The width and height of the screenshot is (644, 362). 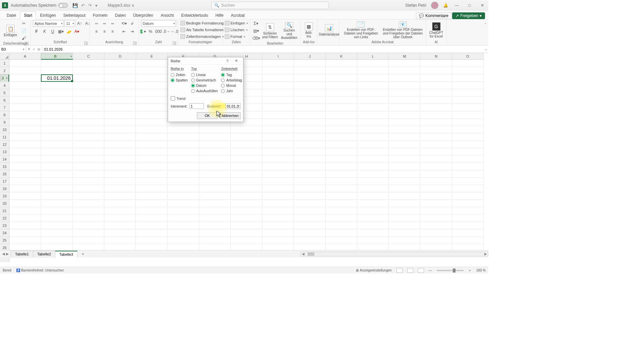 What do you see at coordinates (132, 23) in the screenshot?
I see `wrap-text-icon: ↲` at bounding box center [132, 23].